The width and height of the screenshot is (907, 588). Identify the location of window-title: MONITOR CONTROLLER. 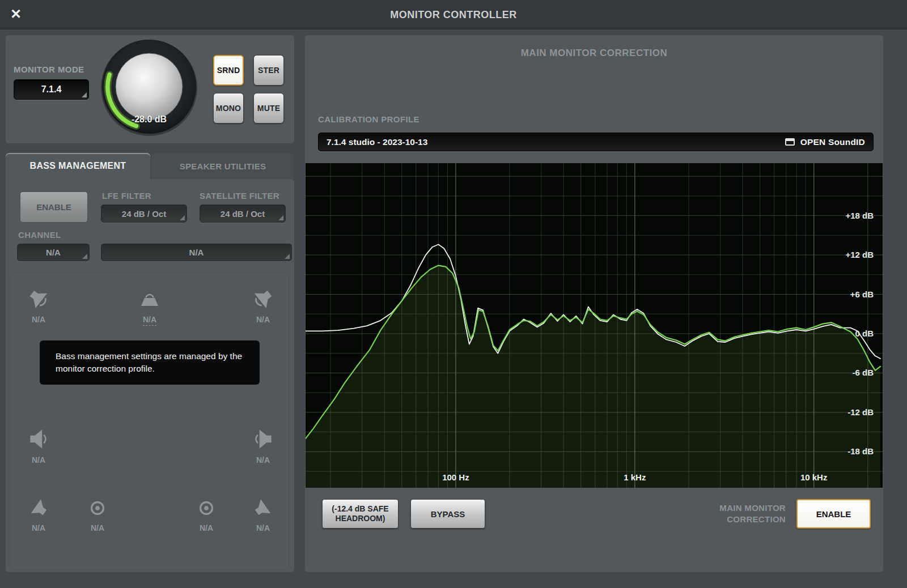
(454, 15).